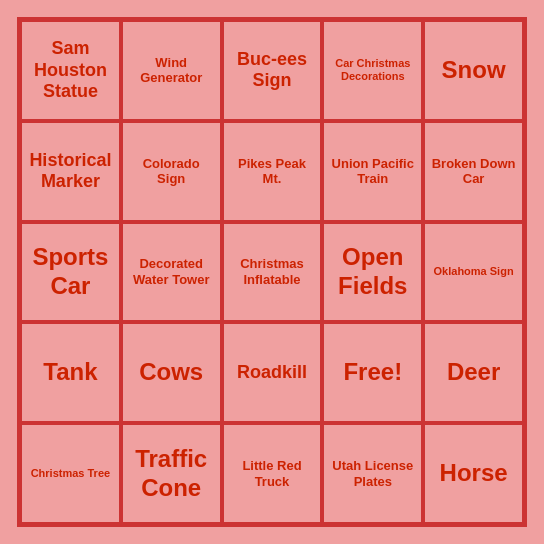  I want to click on bingo-cell-r3c0: Tank, so click(70, 372).